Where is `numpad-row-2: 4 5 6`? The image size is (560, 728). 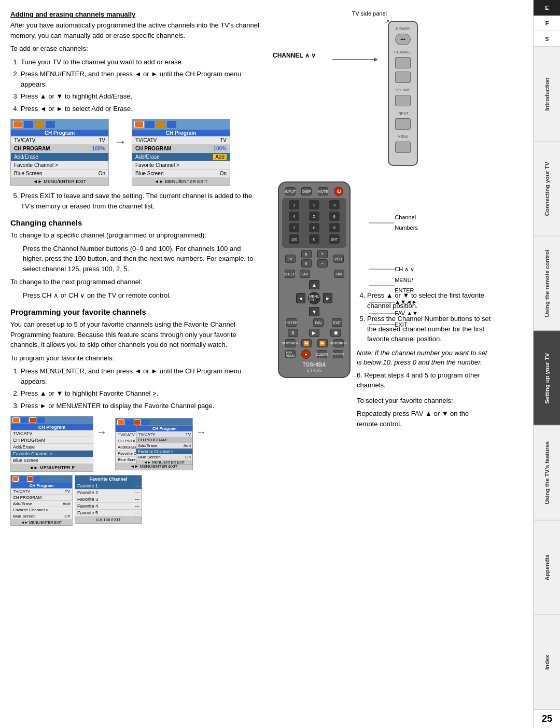
numpad-row-2: 4 5 6 is located at coordinates (314, 216).